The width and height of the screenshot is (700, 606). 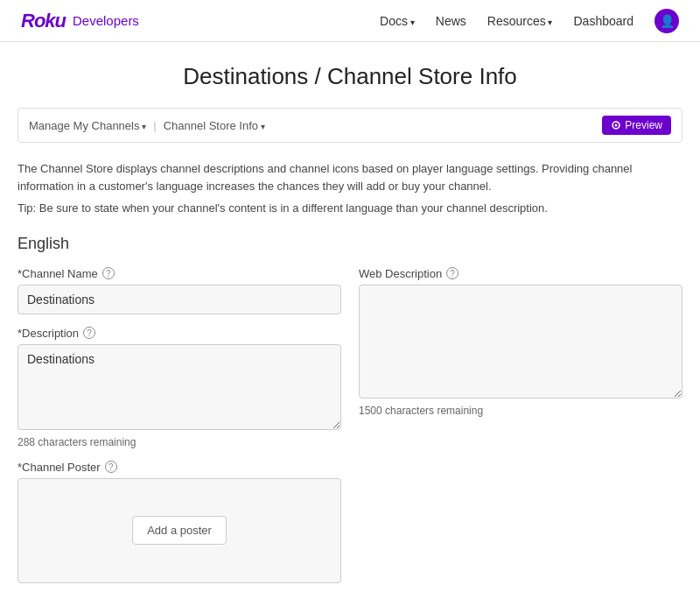 I want to click on add-poster-button: Add a poster, so click(x=179, y=531).